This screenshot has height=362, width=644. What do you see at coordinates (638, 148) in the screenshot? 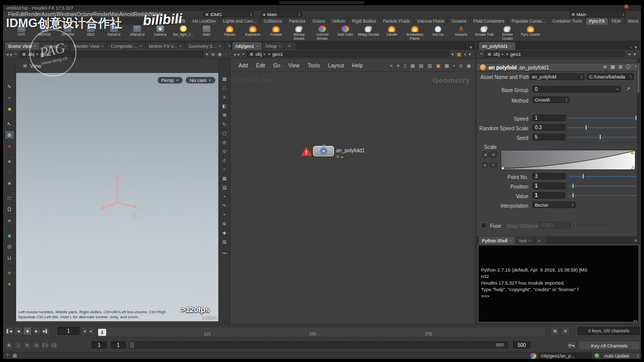
I see `param-scrollbar` at bounding box center [638, 148].